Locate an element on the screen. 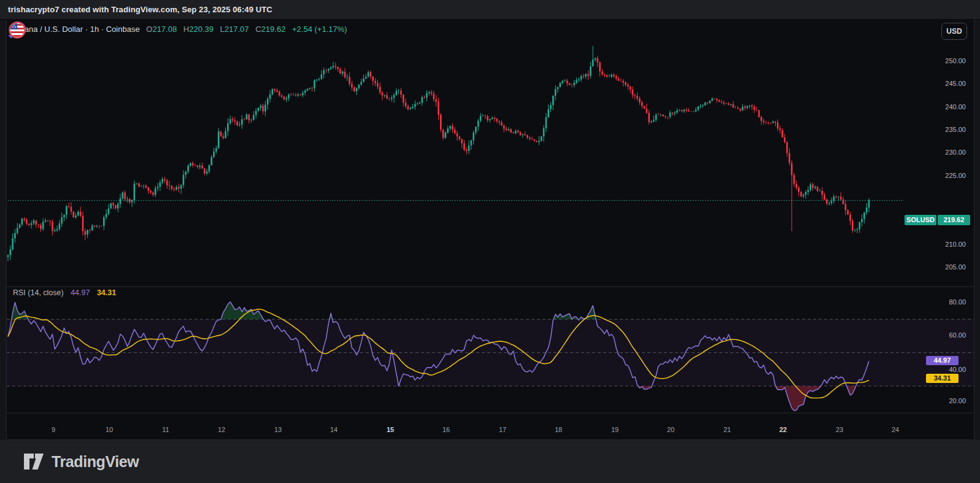 The image size is (980, 483). time-axis-label-11: 11 is located at coordinates (166, 430).